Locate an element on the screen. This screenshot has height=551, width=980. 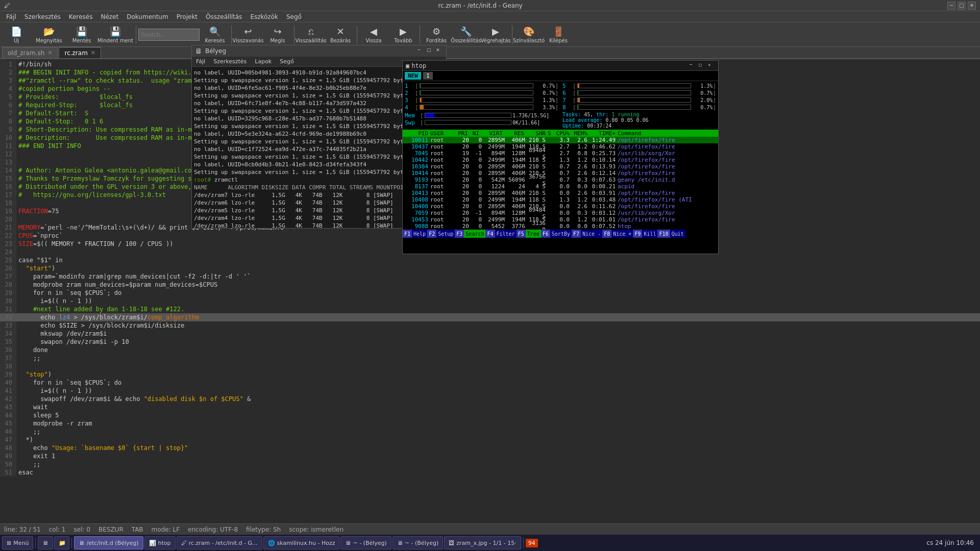
build-button: 🔧 Összeállítás is located at coordinates (466, 35).